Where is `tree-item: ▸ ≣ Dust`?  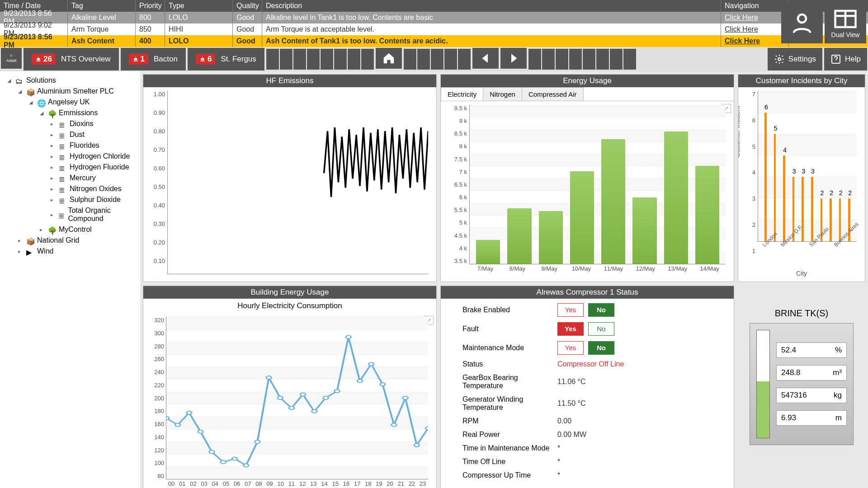 tree-item: ▸ ≣ Dust is located at coordinates (70, 135).